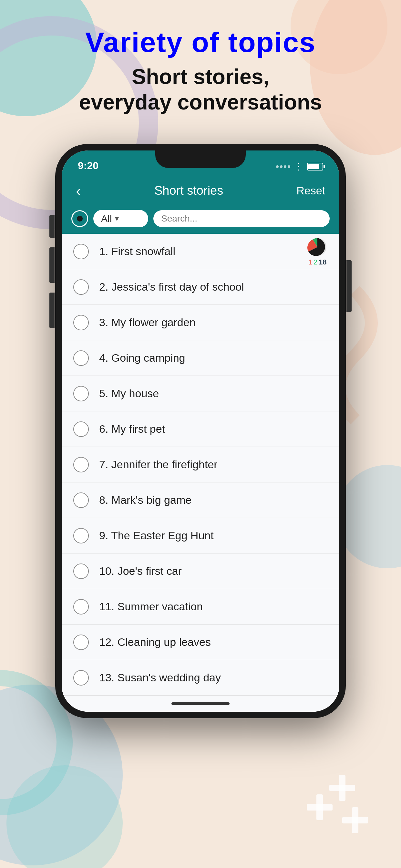 The image size is (401, 868). I want to click on wifi-icon: ⋮, so click(299, 166).